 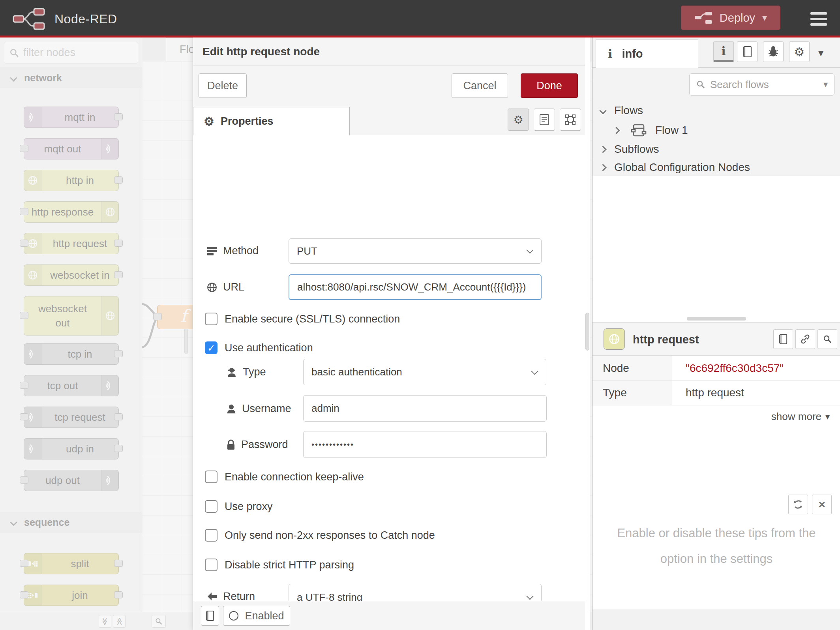 What do you see at coordinates (747, 52) in the screenshot?
I see `book-icon` at bounding box center [747, 52].